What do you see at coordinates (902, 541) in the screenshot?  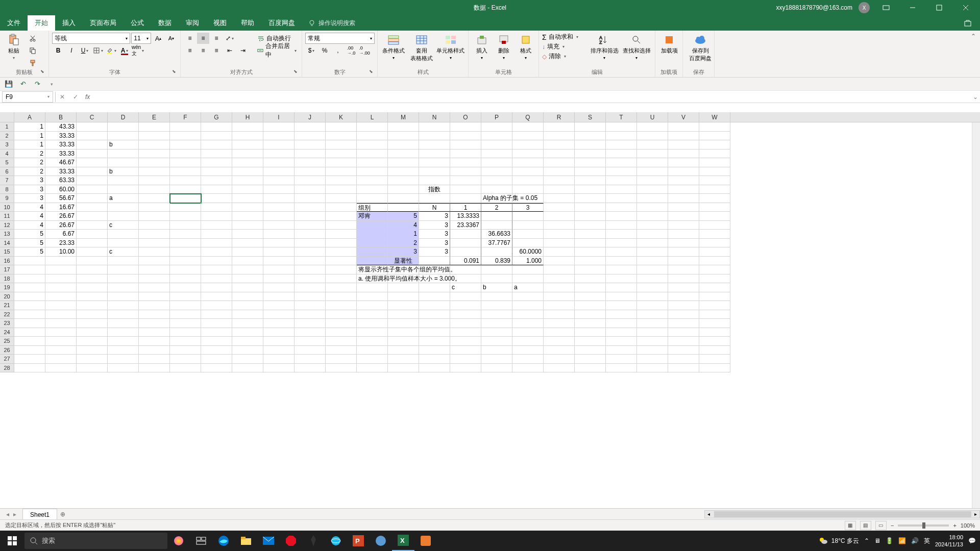 I see `tray-wifi-icon: 📶` at bounding box center [902, 541].